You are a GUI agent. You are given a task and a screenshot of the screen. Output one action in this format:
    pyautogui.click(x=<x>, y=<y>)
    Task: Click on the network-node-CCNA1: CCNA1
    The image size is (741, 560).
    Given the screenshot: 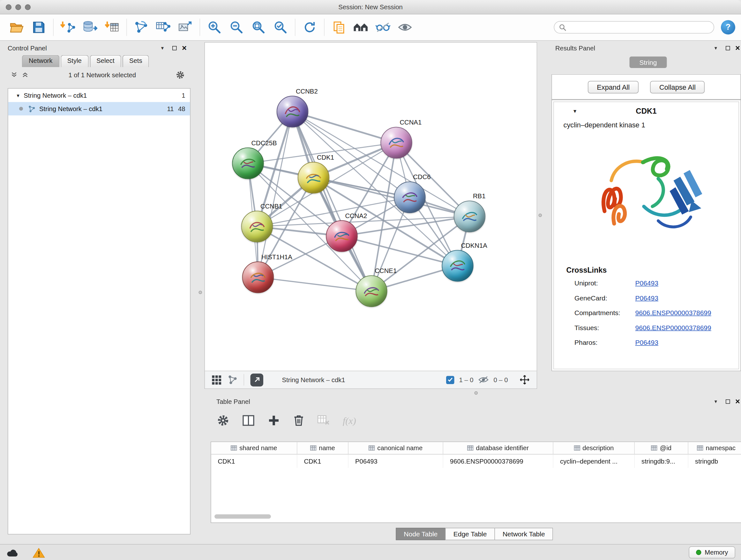 What is the action you would take?
    pyautogui.click(x=397, y=143)
    